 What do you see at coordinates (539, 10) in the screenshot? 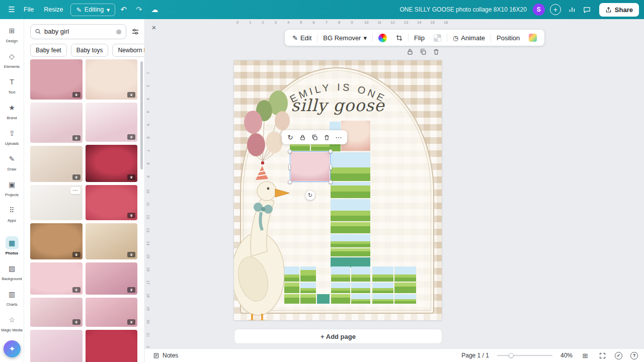
I see `avatar: S` at bounding box center [539, 10].